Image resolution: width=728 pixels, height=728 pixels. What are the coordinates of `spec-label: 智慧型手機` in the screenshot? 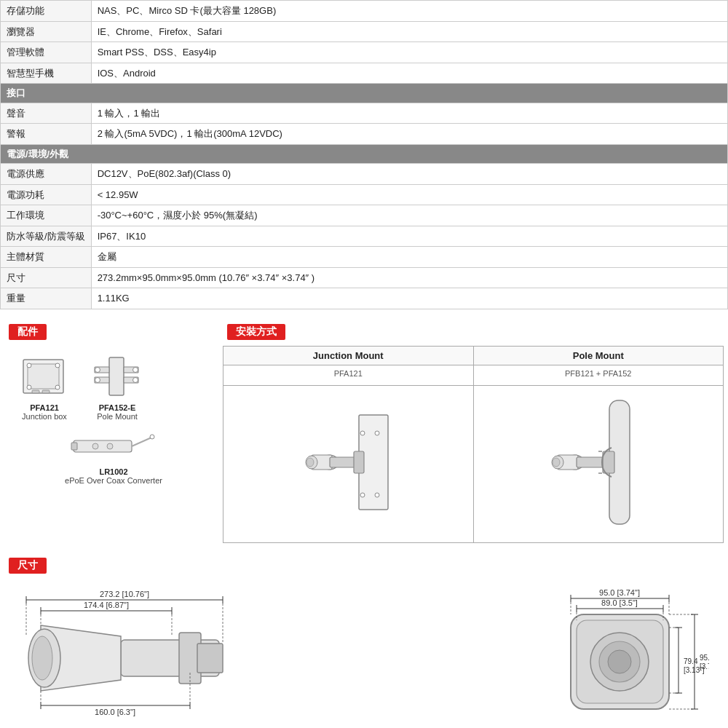 It's located at (47, 73).